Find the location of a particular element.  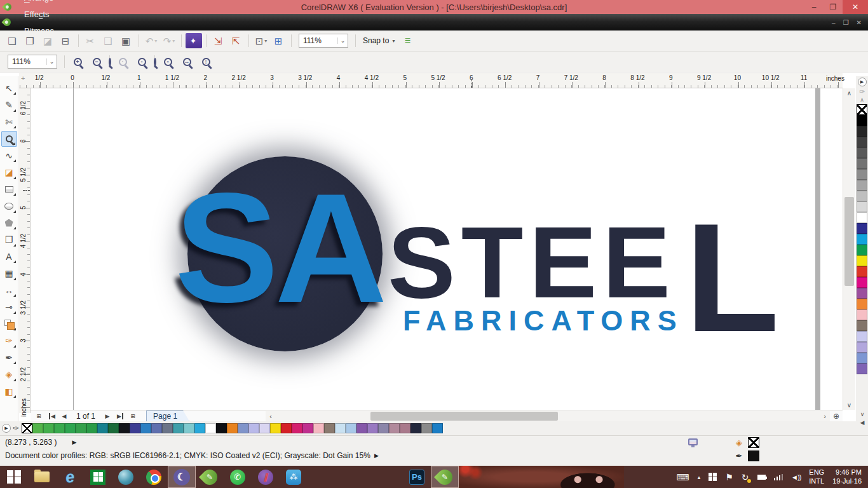

new-document-icon: ❏ is located at coordinates (13, 41).